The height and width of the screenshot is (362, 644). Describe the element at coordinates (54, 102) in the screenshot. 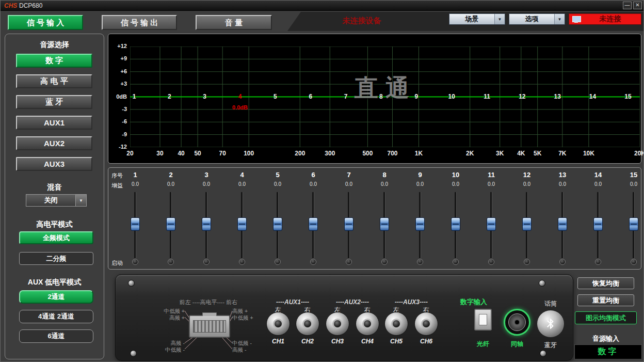

I see `source-button-bluetooth: 蓝 牙` at that location.